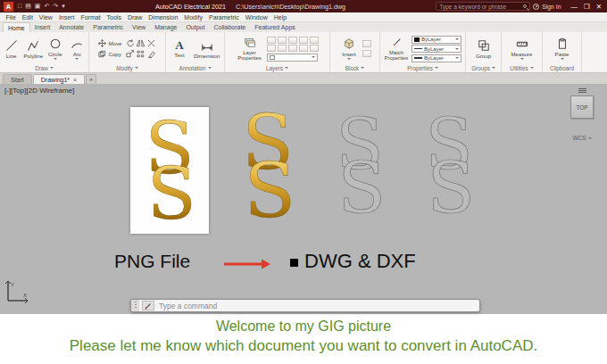 This screenshot has width=607, height=364. I want to click on arc-tool: Arc, so click(77, 48).